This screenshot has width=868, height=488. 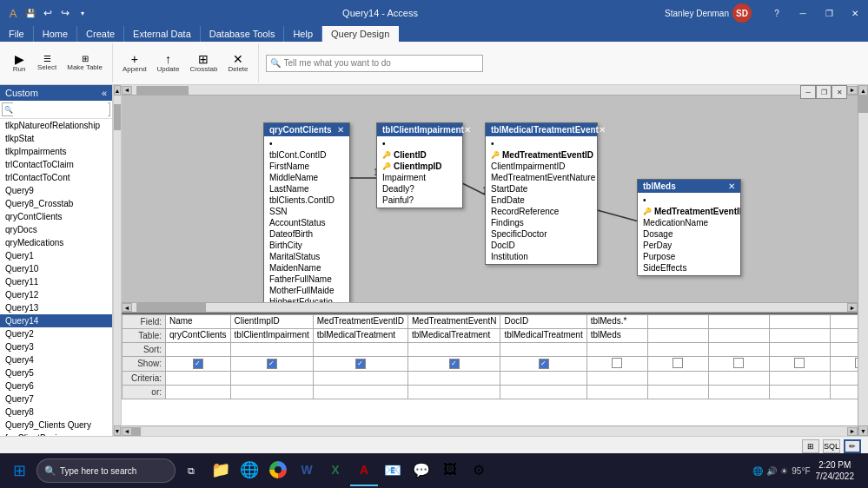 I want to click on field-SideEffects: SideEffects, so click(x=689, y=267).